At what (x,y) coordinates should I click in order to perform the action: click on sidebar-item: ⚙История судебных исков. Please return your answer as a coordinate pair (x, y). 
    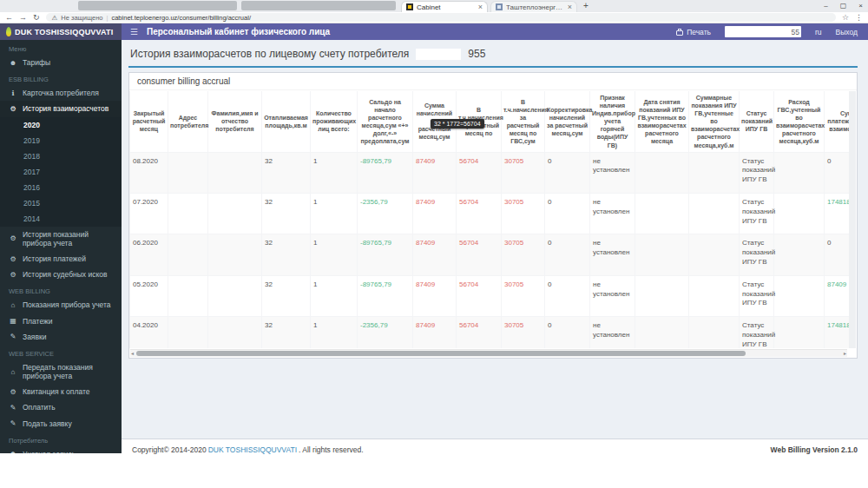
    Looking at the image, I should click on (61, 274).